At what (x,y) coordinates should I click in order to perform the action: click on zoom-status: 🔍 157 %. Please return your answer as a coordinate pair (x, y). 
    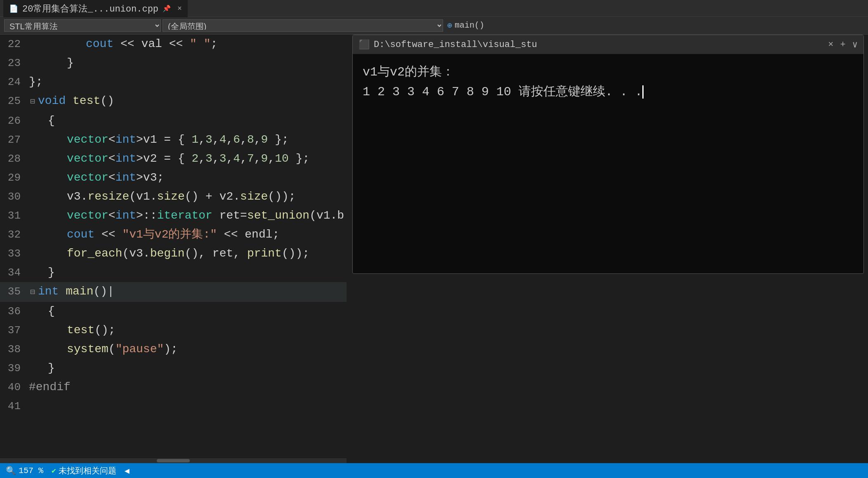
    Looking at the image, I should click on (25, 471).